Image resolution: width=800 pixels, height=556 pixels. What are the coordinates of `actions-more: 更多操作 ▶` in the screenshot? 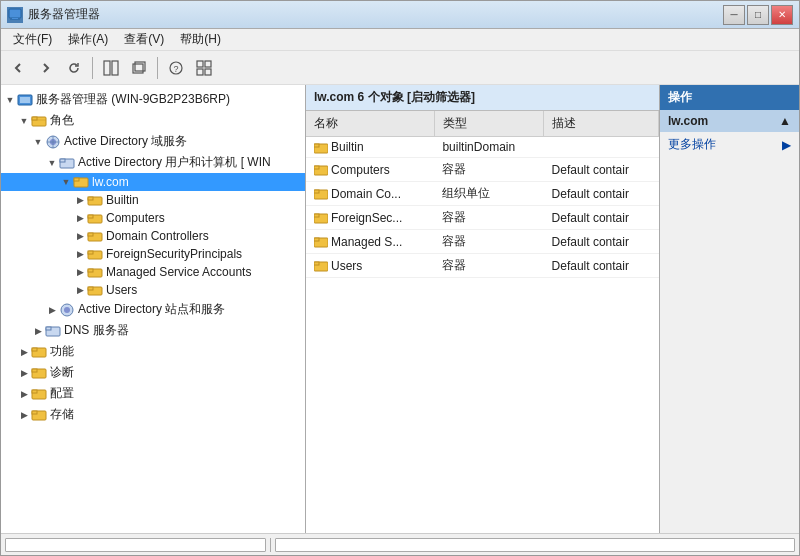 It's located at (730, 144).